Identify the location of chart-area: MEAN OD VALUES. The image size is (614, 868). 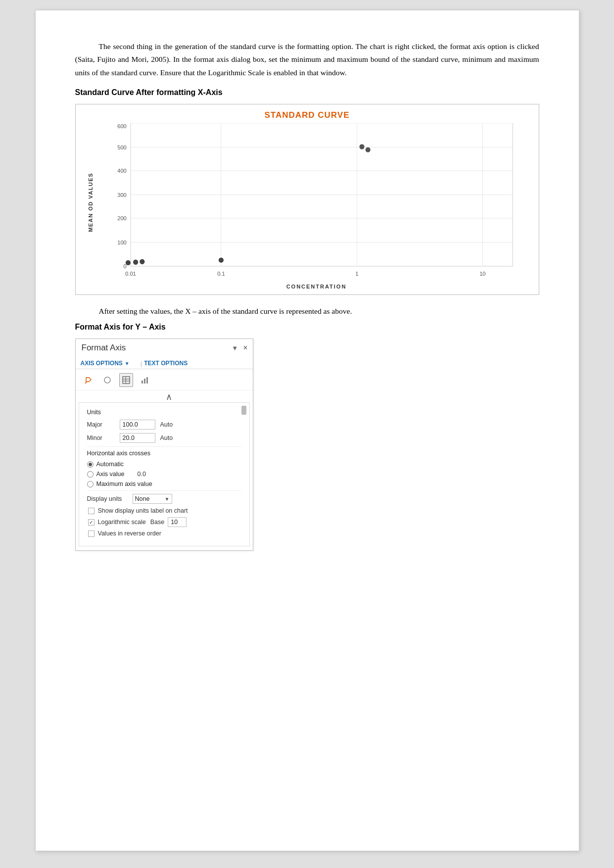
(307, 202).